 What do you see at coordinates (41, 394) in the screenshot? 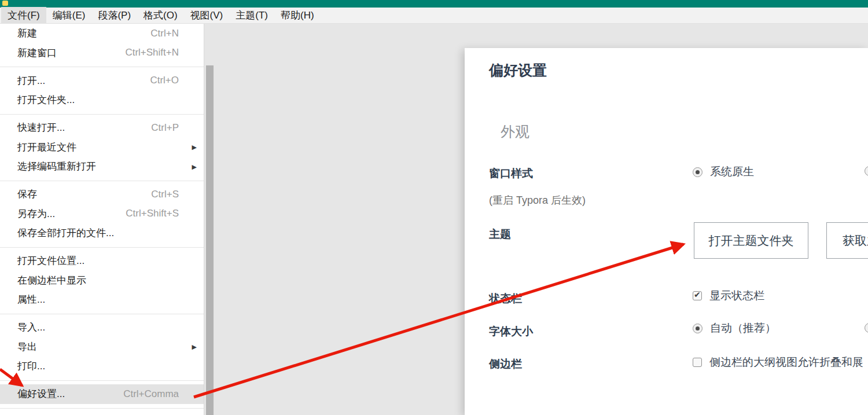
I see `menu-item-label: 偏好设置...` at bounding box center [41, 394].